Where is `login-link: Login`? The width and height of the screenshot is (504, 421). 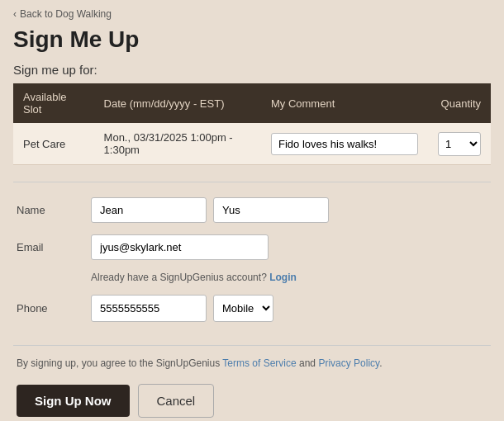 login-link: Login is located at coordinates (283, 277).